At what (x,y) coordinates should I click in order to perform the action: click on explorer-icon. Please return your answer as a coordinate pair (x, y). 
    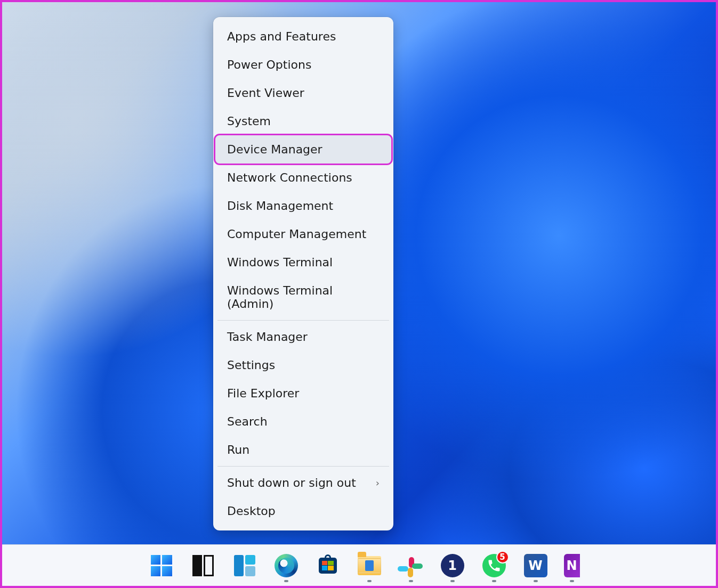
    Looking at the image, I should click on (369, 566).